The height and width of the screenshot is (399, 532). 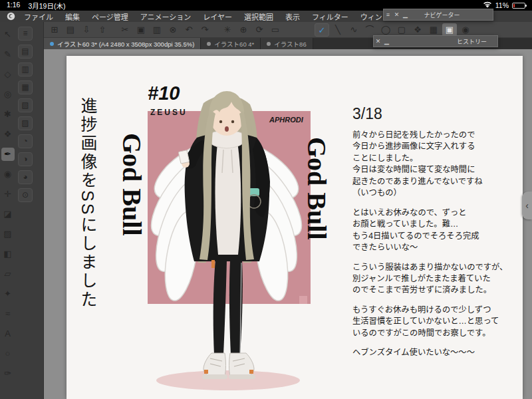 I want to click on artwork-number: #10, so click(x=164, y=93).